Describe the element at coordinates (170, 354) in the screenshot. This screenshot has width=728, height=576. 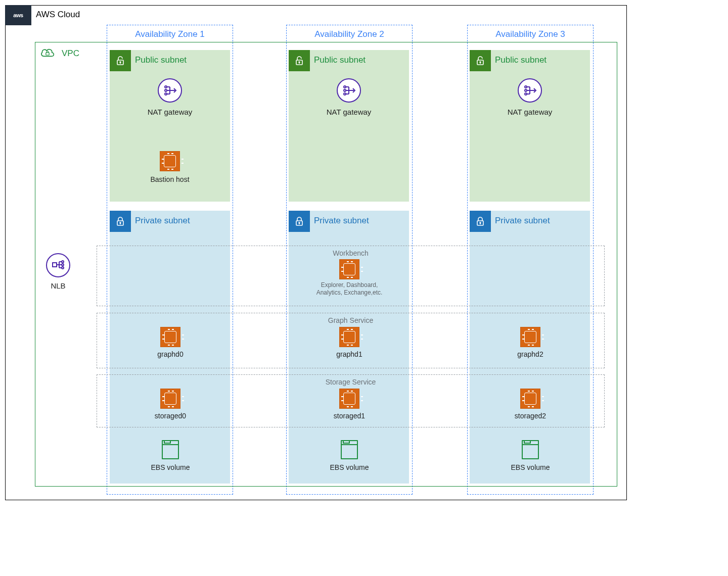
I see `graphd0-label: graphd0` at that location.